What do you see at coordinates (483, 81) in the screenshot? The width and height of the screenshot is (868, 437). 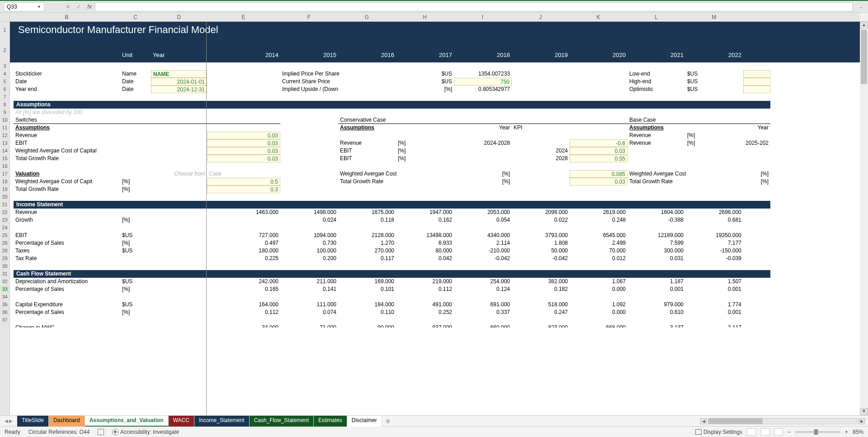 I see `input-share-price: 750` at bounding box center [483, 81].